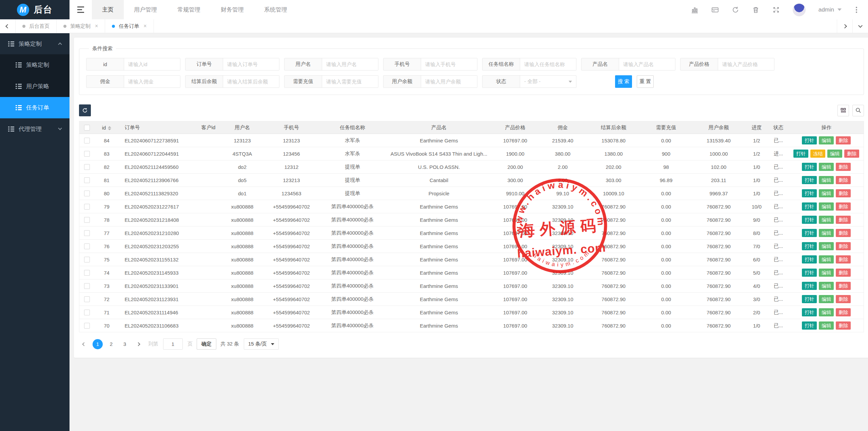 Image resolution: width=868 pixels, height=431 pixels. I want to click on search-input-产品名, so click(647, 64).